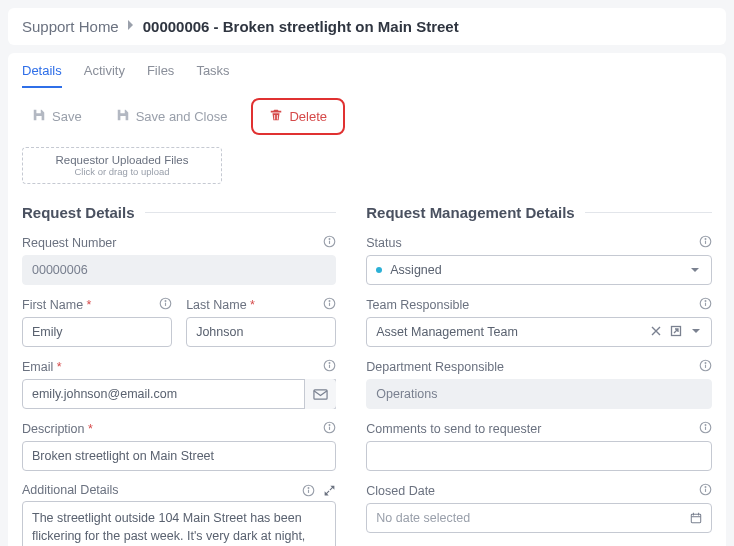 This screenshot has height=546, width=734. Describe the element at coordinates (179, 446) in the screenshot. I see `field-description: Description *` at that location.